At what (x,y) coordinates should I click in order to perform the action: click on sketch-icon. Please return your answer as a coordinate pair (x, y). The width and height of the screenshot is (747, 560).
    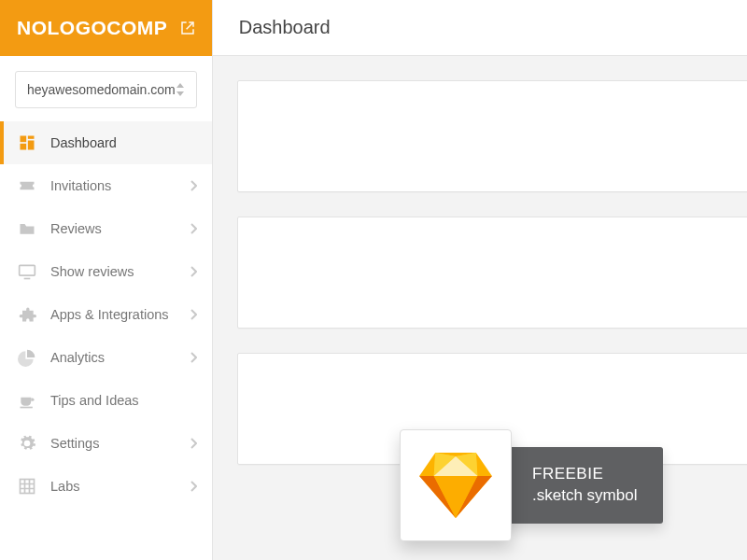
    Looking at the image, I should click on (456, 485).